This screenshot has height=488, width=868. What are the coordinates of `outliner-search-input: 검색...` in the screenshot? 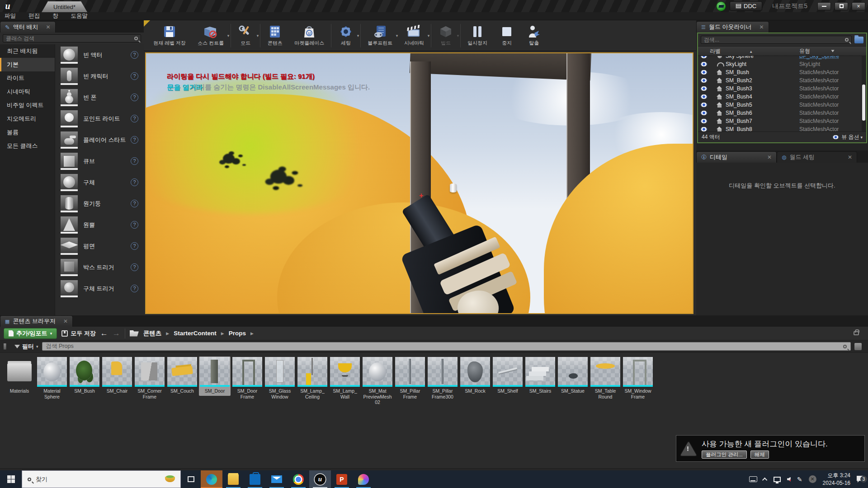 It's located at (776, 40).